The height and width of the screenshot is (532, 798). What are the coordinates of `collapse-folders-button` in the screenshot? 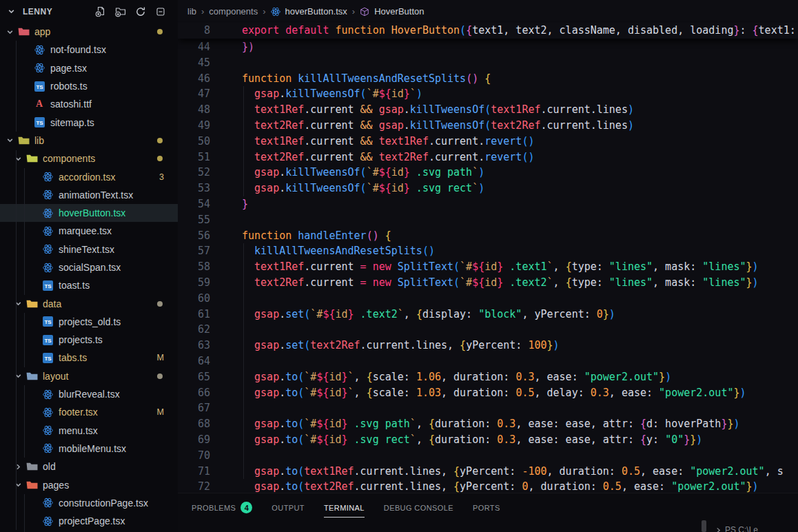 It's located at (161, 12).